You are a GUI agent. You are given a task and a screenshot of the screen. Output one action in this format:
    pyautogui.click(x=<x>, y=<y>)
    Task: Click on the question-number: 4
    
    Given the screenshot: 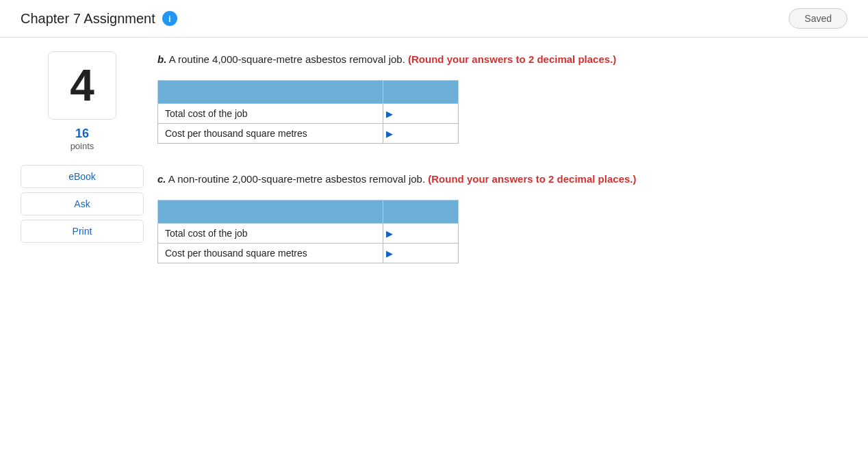 What is the action you would take?
    pyautogui.click(x=82, y=86)
    